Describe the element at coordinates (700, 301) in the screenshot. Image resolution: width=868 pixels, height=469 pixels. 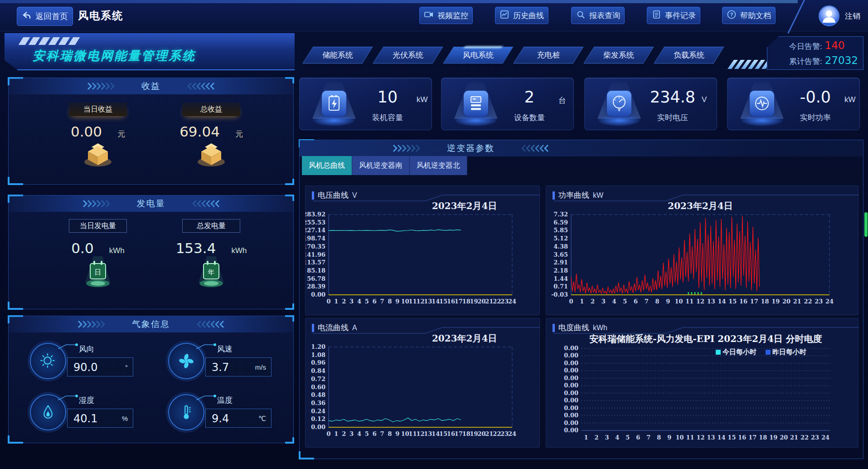
I see `svg-text: 12` at that location.